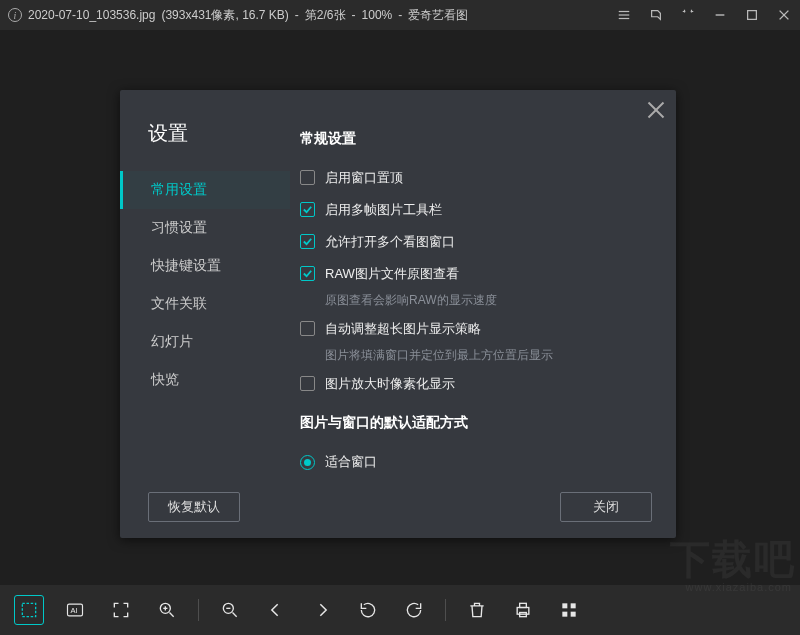 The width and height of the screenshot is (800, 635). What do you see at coordinates (477, 210) in the screenshot?
I see `option-row-1: 启用多帧图片工具栏` at bounding box center [477, 210].